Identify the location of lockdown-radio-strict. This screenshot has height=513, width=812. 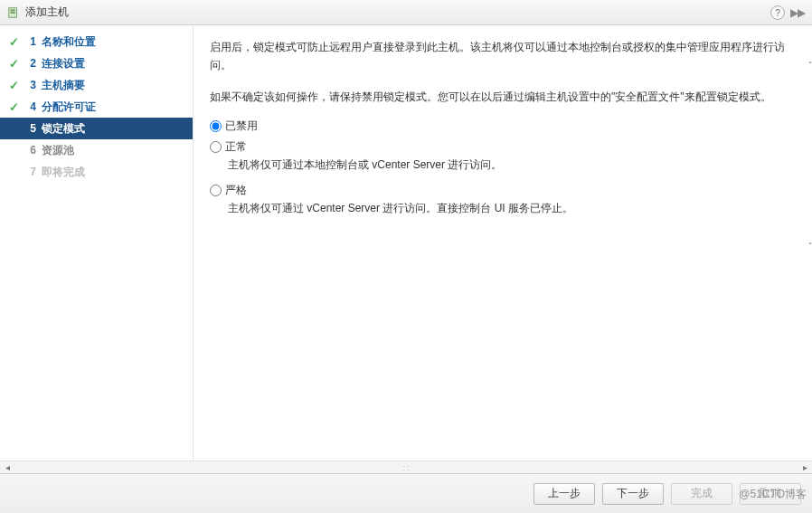
(215, 190).